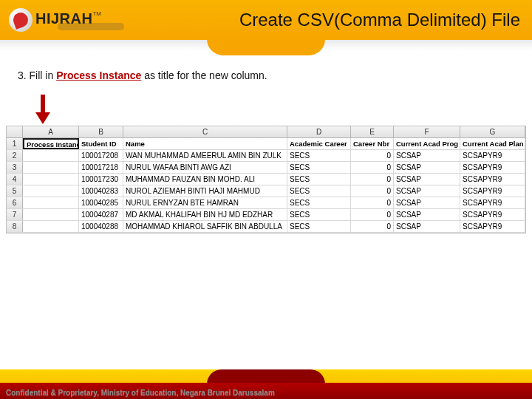  Describe the element at coordinates (266, 45) in the screenshot. I see `header-underline` at that location.